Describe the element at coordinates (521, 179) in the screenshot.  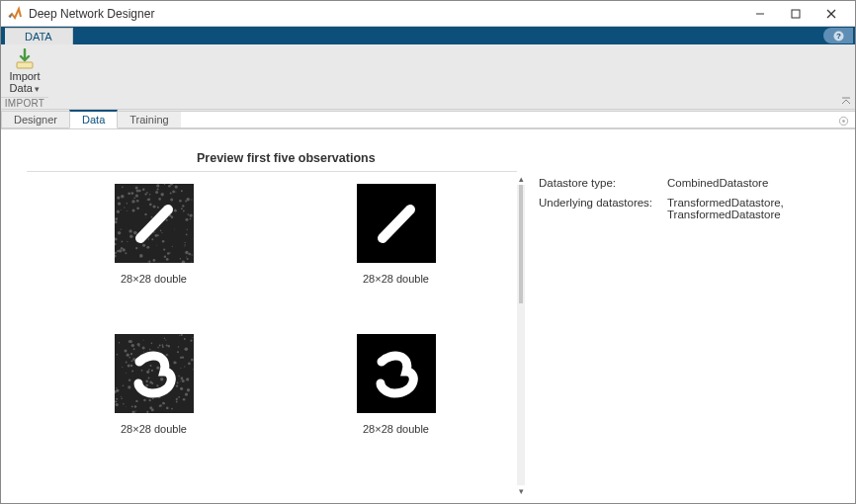
I see `scroll-up-icon: ▴` at that location.